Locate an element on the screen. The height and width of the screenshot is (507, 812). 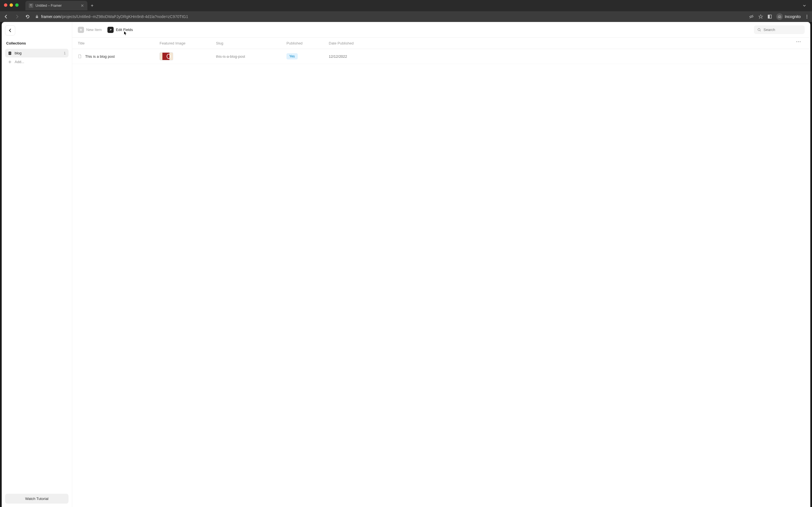
new-item-label: New Item is located at coordinates (94, 30).